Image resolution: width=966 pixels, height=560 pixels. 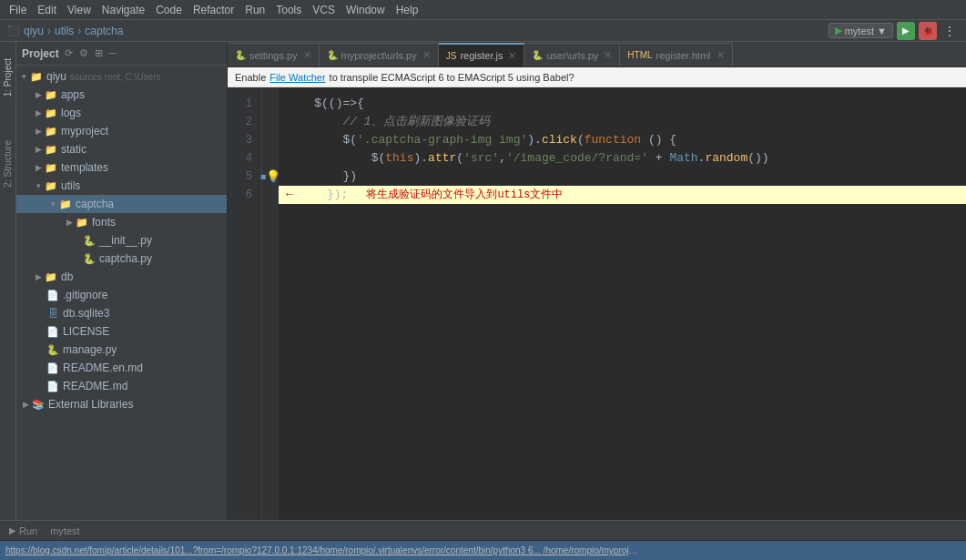 What do you see at coordinates (242, 140) in the screenshot?
I see `line-num-3: 3` at bounding box center [242, 140].